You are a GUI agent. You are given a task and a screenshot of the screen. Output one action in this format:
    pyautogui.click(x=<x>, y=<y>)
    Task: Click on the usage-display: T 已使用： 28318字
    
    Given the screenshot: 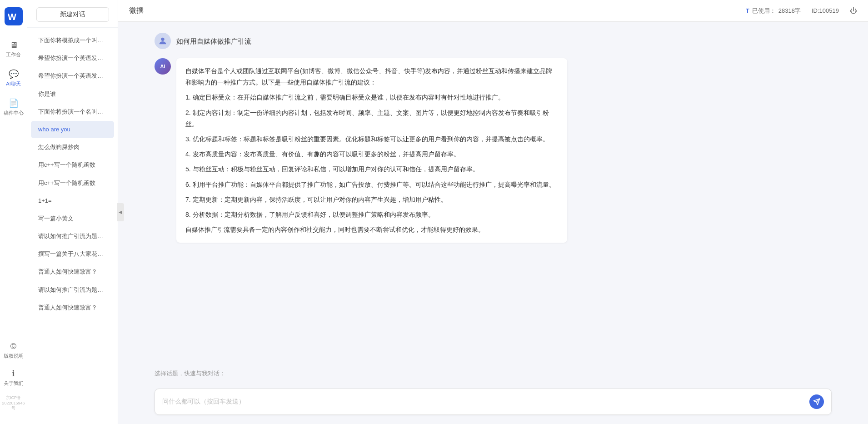 What is the action you would take?
    pyautogui.click(x=773, y=11)
    